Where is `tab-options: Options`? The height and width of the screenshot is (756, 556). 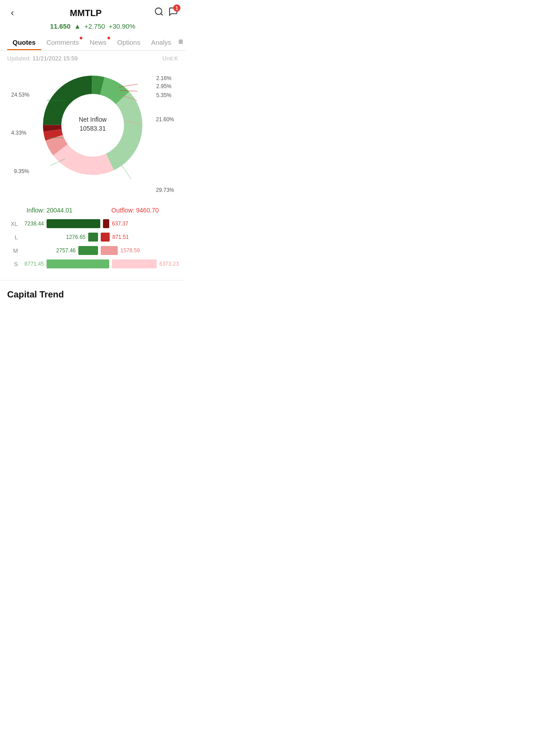 tab-options: Options is located at coordinates (129, 42).